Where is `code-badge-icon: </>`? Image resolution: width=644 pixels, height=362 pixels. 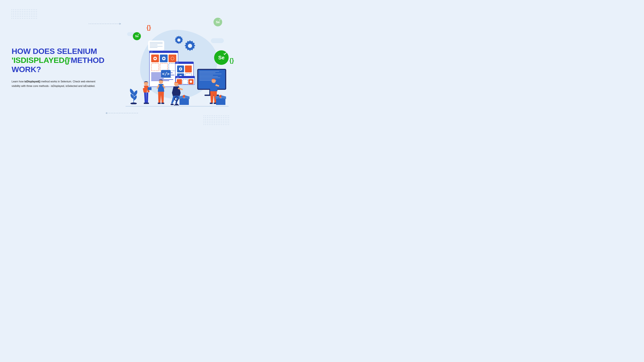
code-badge-icon: </> is located at coordinates (166, 74).